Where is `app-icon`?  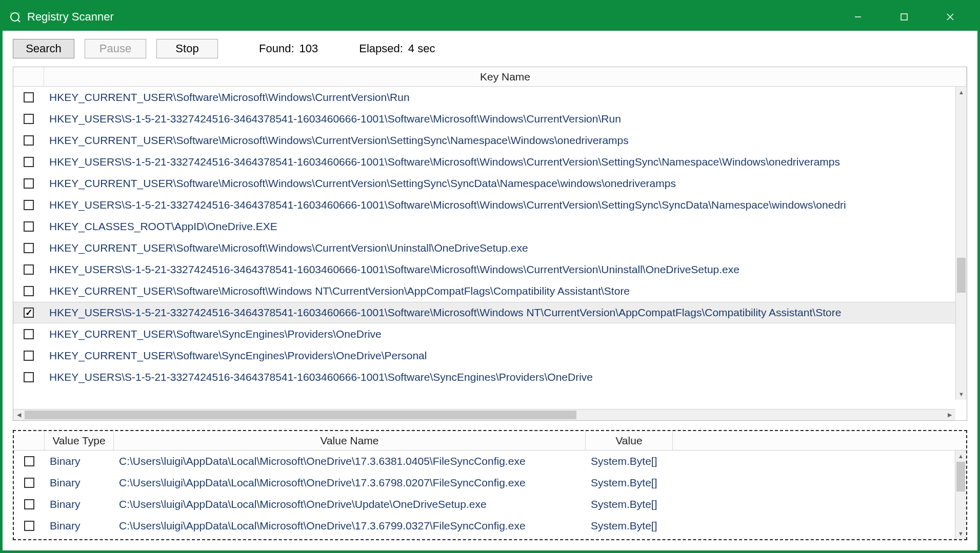 app-icon is located at coordinates (15, 17).